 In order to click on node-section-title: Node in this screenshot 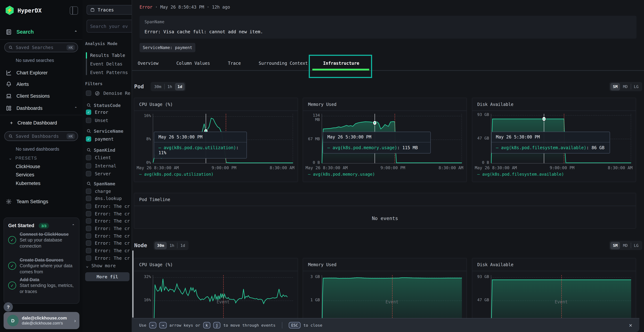, I will do `click(140, 246)`.